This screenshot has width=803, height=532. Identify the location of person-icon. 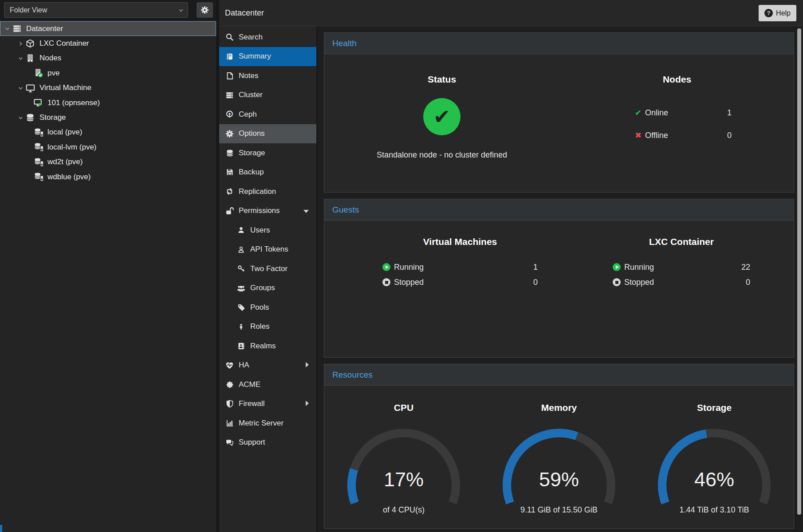
(241, 327).